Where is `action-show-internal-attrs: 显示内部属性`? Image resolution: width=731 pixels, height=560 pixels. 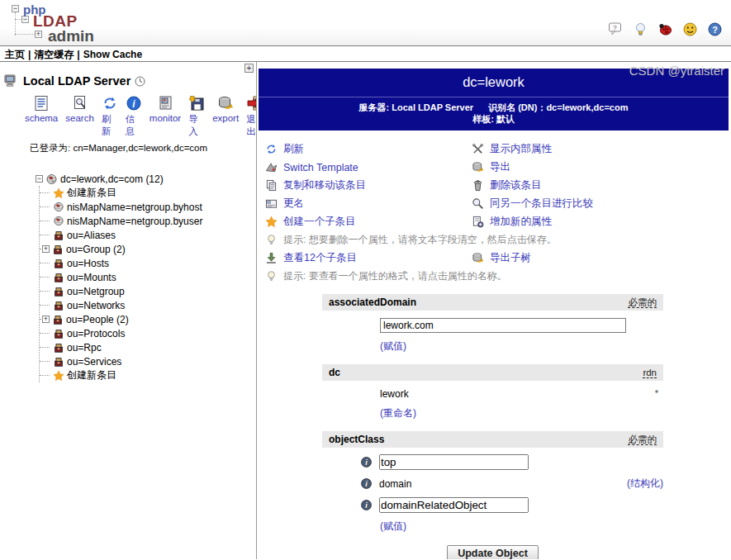 action-show-internal-attrs: 显示内部属性 is located at coordinates (601, 149).